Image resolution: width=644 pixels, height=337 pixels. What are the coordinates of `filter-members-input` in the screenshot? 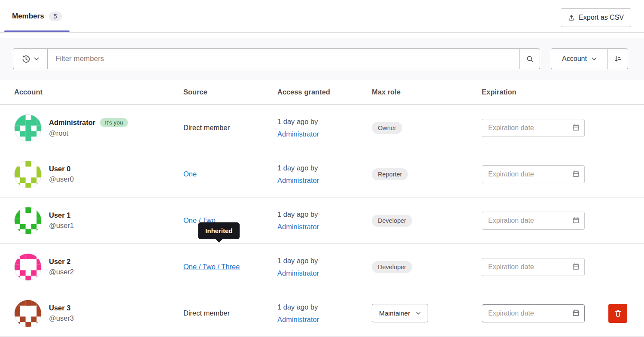 It's located at (283, 59).